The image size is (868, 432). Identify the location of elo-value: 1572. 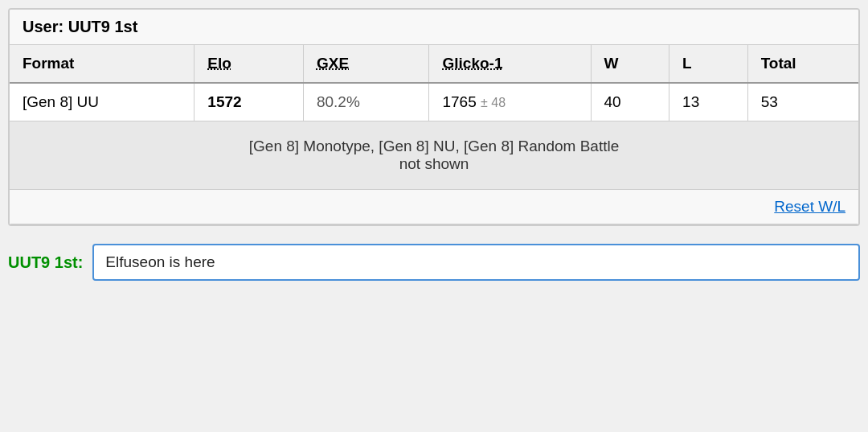
(224, 101).